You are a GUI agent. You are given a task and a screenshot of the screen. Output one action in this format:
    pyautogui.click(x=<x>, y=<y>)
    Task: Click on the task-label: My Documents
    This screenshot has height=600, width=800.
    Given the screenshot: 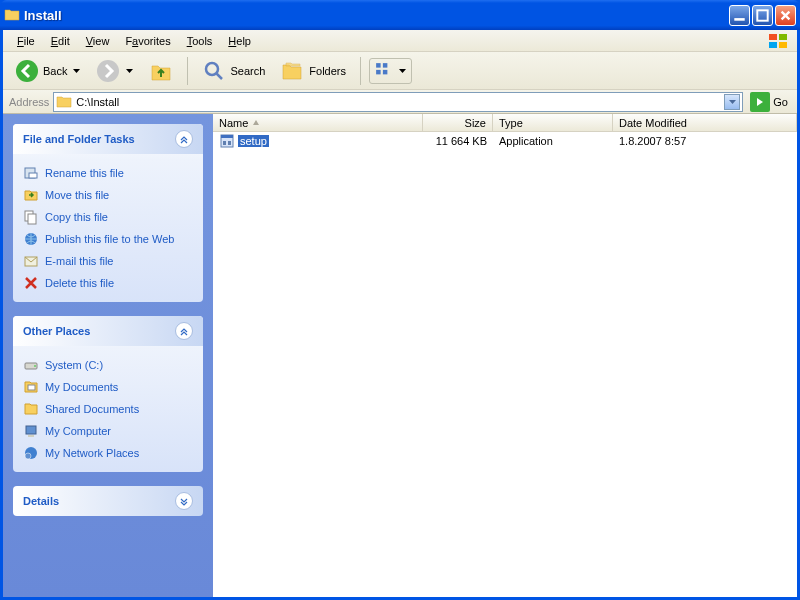 What is the action you would take?
    pyautogui.click(x=82, y=387)
    